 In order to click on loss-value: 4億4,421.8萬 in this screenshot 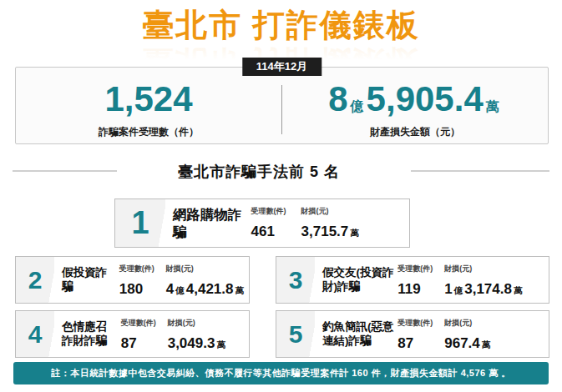, I will do `click(205, 289)`.